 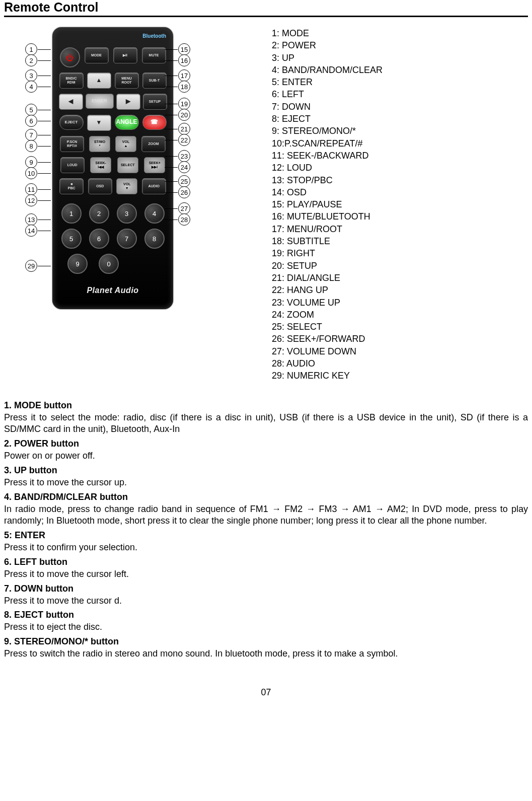 I want to click on play-pause-button: ▶II, so click(x=125, y=55).